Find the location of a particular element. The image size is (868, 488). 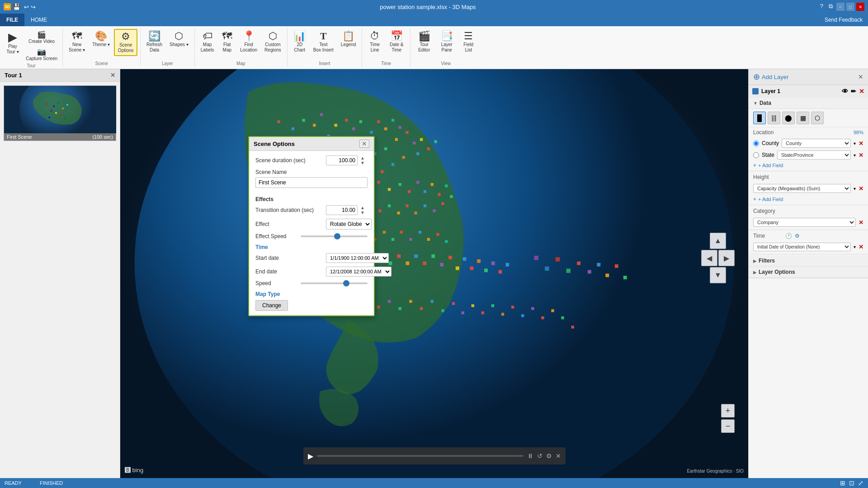

height-add-field-btn: + + Add Field is located at coordinates (808, 199).